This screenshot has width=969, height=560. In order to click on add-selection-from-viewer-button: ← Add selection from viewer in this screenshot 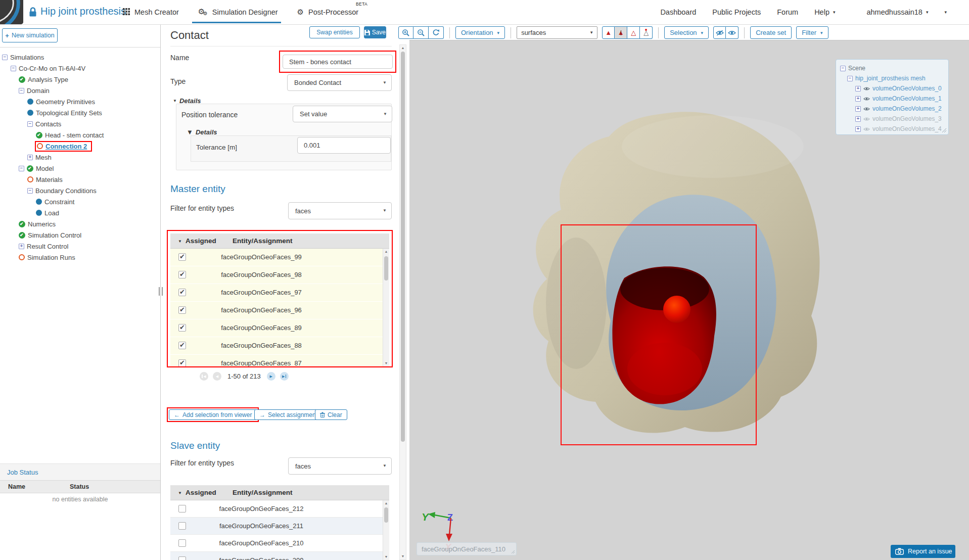, I will do `click(213, 414)`.